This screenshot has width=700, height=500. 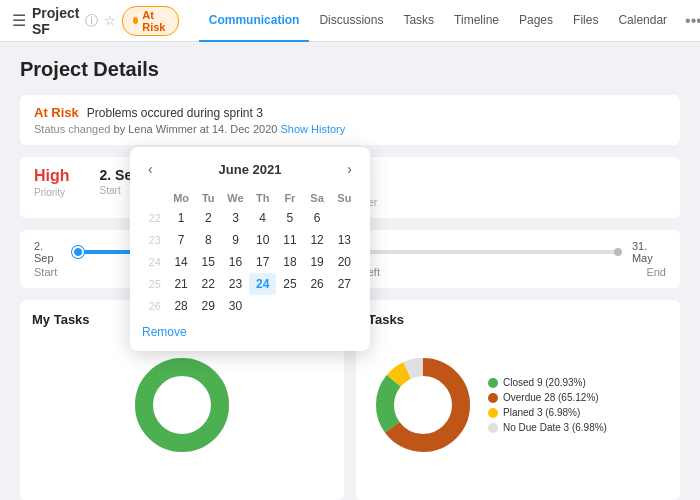 I want to click on cal-day: 28, so click(x=180, y=306).